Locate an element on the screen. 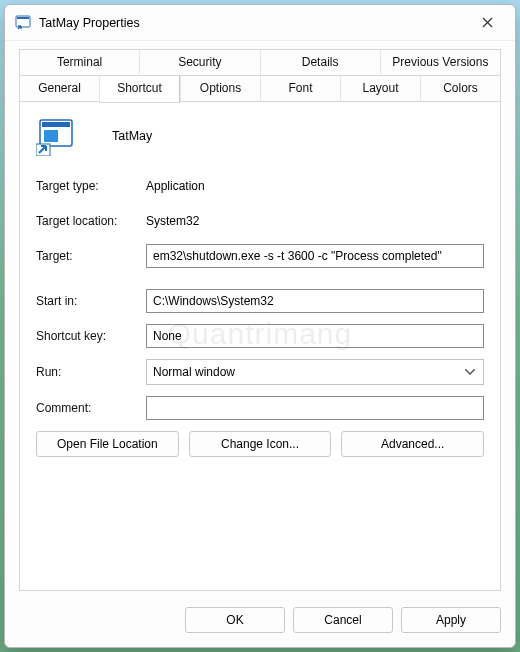 The image size is (520, 652). cancel-button: Cancel is located at coordinates (343, 620).